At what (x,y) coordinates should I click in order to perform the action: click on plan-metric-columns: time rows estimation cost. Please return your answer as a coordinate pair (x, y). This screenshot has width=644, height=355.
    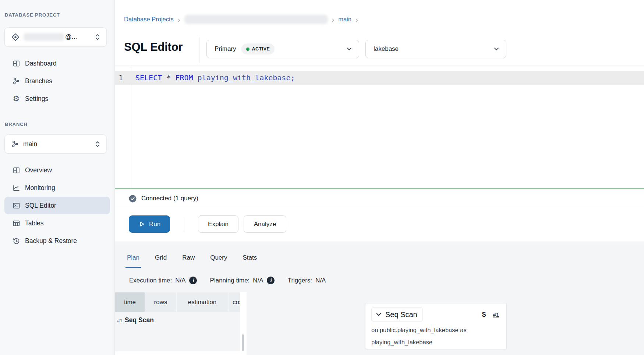
    Looking at the image, I should click on (177, 302).